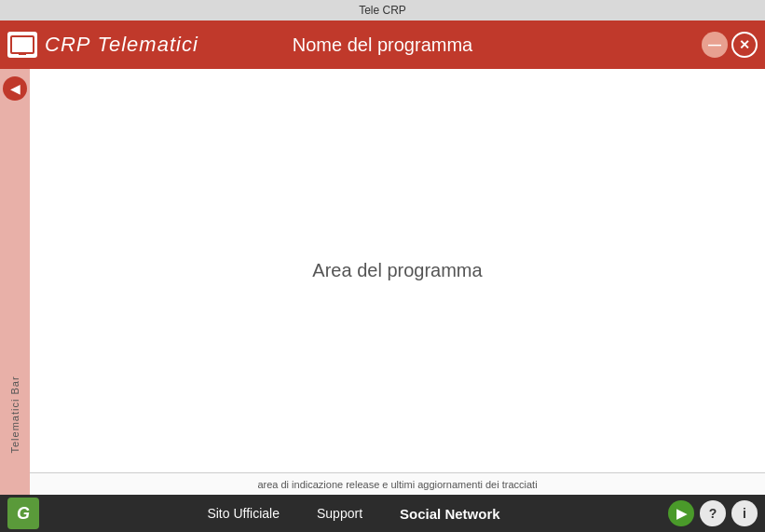 The height and width of the screenshot is (532, 765). Describe the element at coordinates (15, 89) in the screenshot. I see `back-icon: ◀` at that location.